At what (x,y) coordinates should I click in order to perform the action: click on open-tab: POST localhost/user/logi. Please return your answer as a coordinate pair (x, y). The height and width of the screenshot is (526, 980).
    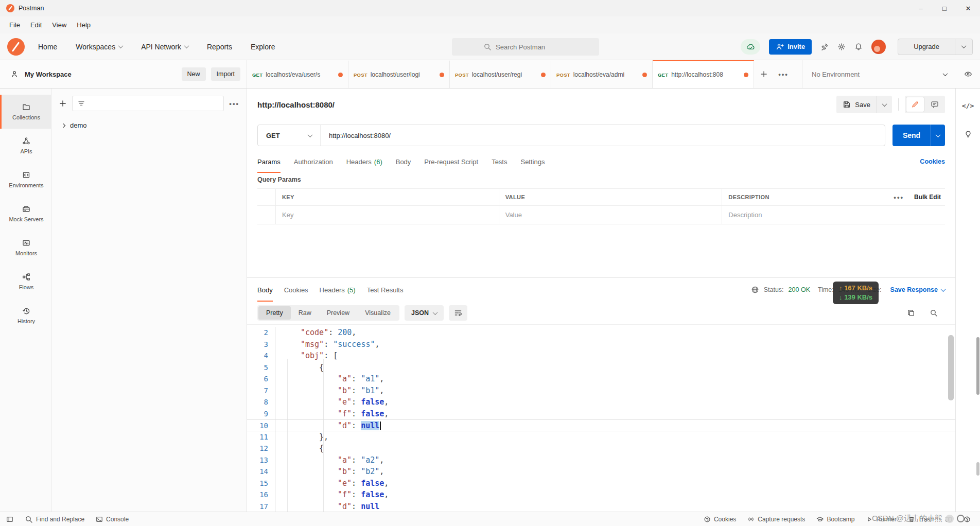
    Looking at the image, I should click on (399, 74).